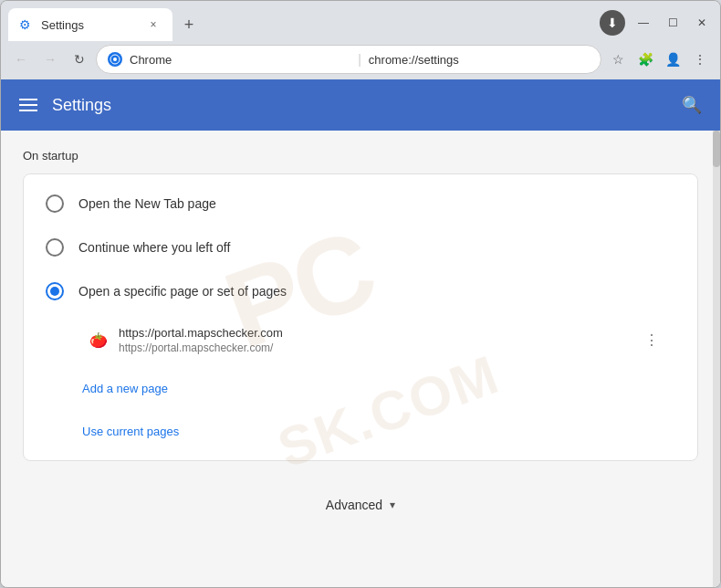  I want to click on radio-circle-continue, so click(55, 247).